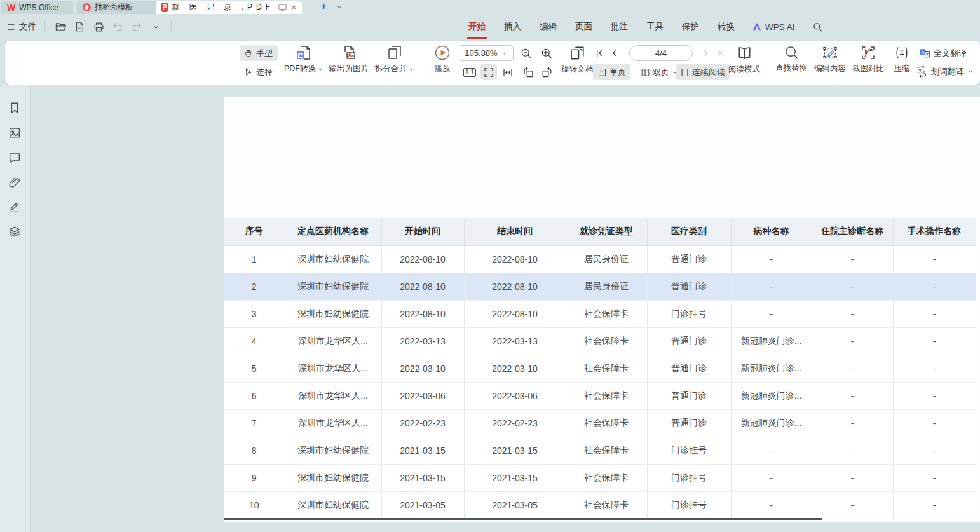 This screenshot has height=532, width=980. I want to click on quick-access-chevron-icon, so click(156, 27).